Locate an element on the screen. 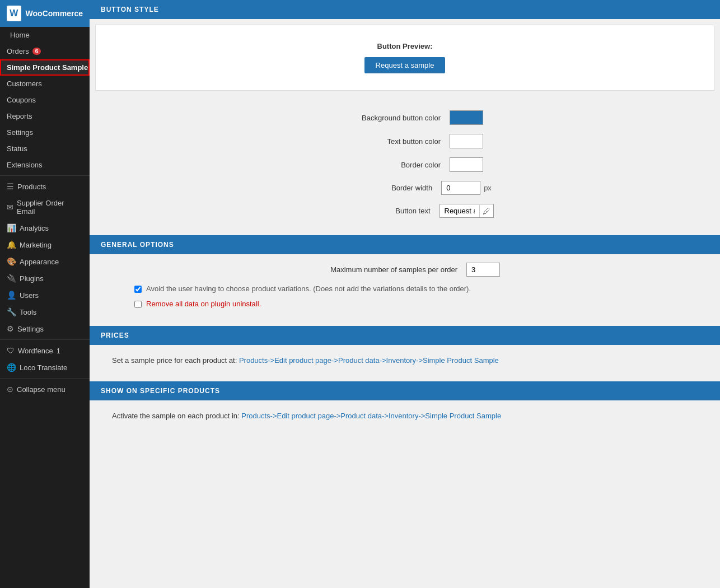 The width and height of the screenshot is (720, 588). sidebar-item-users: 👤 Users is located at coordinates (45, 295).